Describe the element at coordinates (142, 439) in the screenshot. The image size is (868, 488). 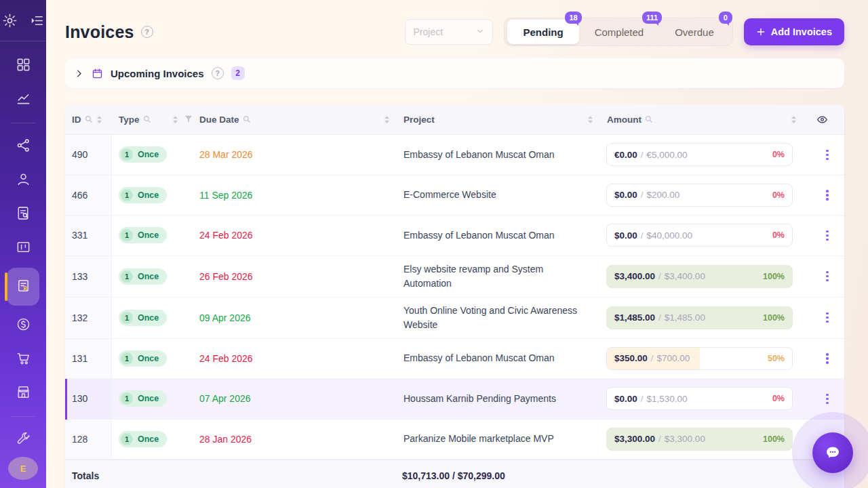
I see `type-badge: 1 Once` at that location.